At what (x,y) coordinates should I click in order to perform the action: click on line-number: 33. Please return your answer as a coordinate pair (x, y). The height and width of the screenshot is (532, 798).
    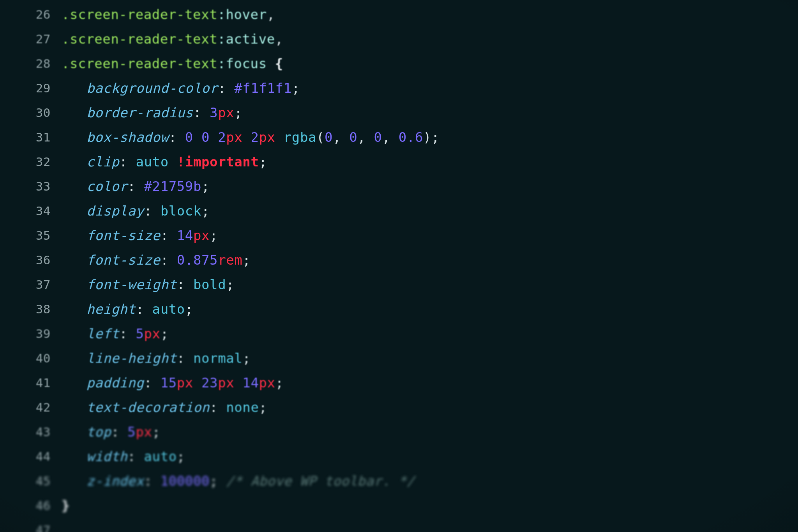
    Looking at the image, I should click on (43, 186).